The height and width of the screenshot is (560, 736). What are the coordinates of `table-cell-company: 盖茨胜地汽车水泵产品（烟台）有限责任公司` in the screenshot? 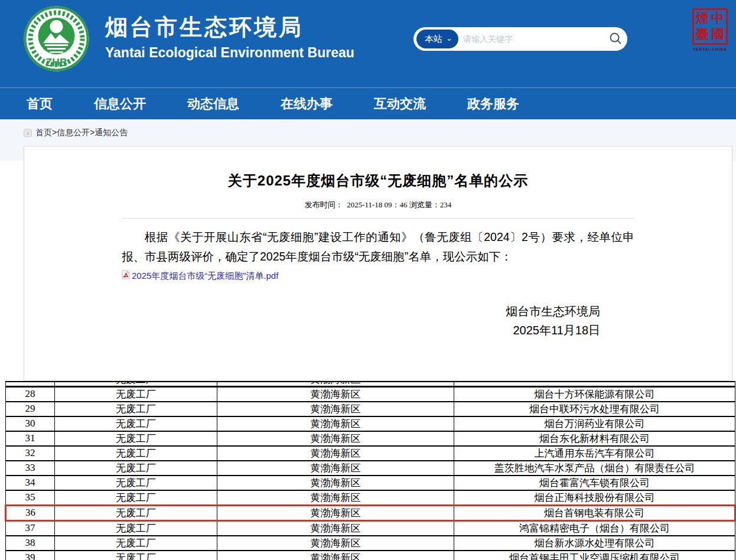 It's located at (595, 468).